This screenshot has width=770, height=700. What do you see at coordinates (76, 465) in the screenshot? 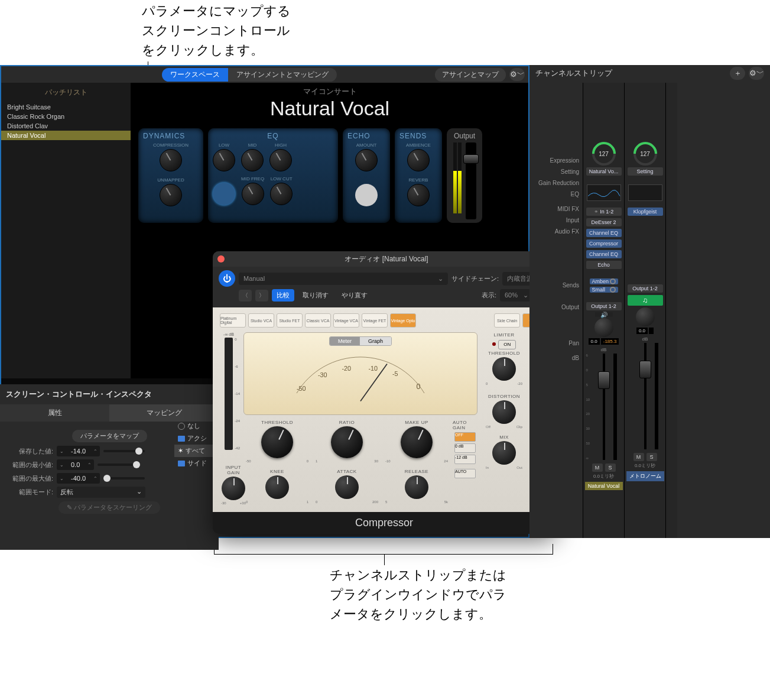
I see `range-min-stepper: ⌄0.0⌃` at bounding box center [76, 465].